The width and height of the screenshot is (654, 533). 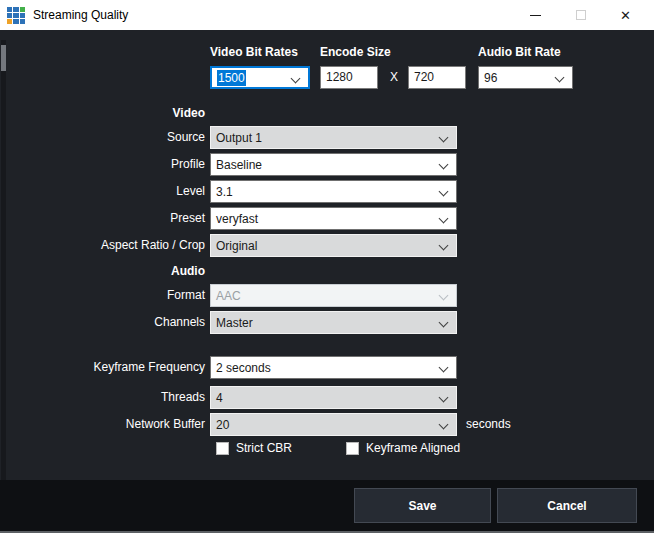 I want to click on threads-label: Threads, so click(x=102, y=398).